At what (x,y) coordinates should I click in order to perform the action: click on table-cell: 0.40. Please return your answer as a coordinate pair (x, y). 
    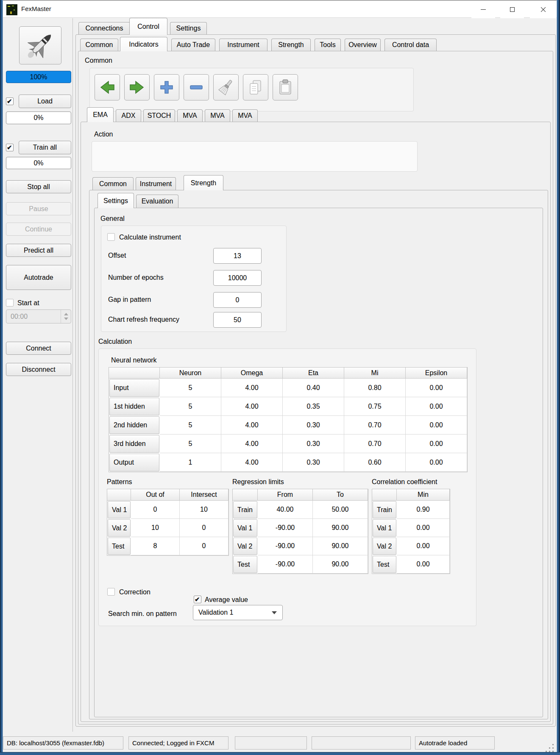
    Looking at the image, I should click on (314, 388).